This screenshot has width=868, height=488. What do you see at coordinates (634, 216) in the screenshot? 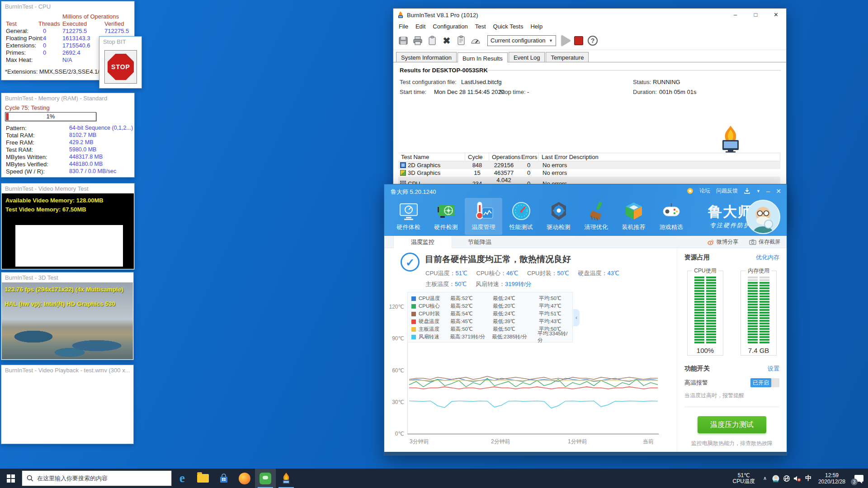
I see `nav-pc-build: 装机推荐` at bounding box center [634, 216].